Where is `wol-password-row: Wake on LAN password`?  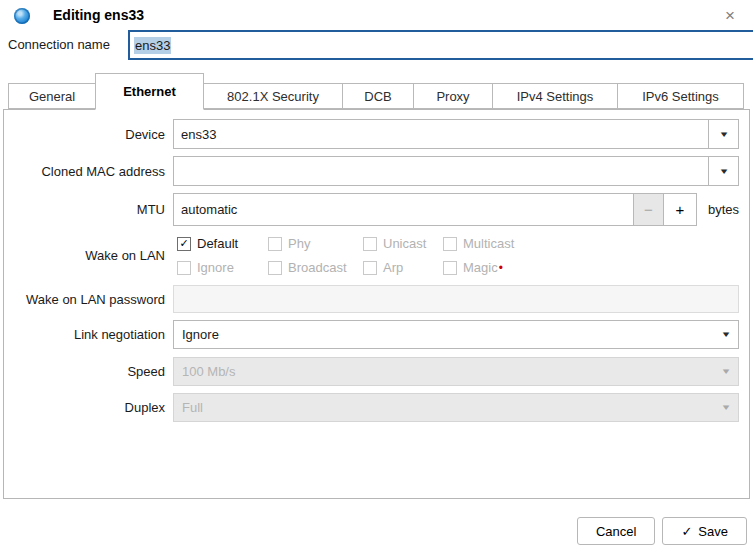
wol-password-row: Wake on LAN password is located at coordinates (376, 299).